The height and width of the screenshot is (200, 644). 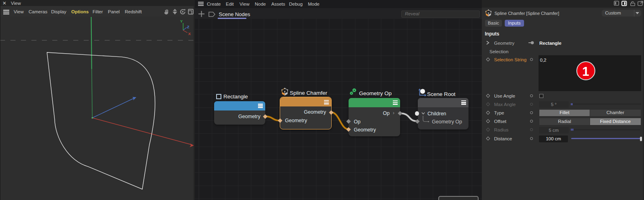 I want to click on svg-text: Y, so click(x=182, y=21).